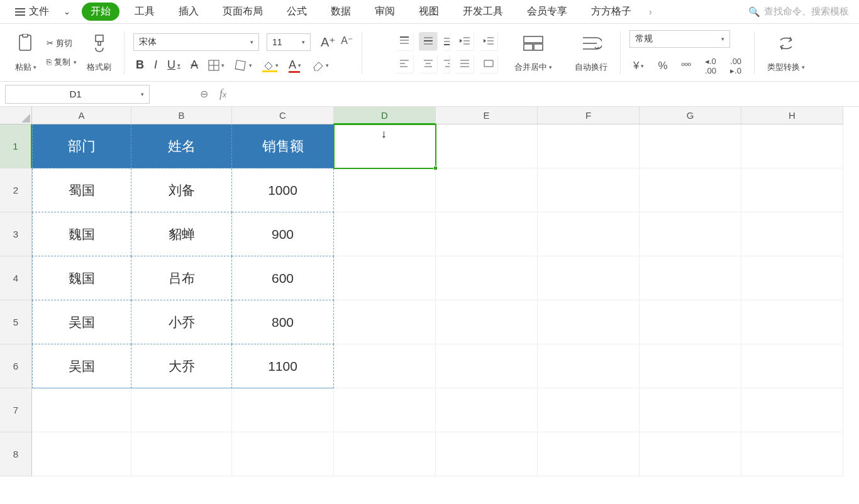  I want to click on align-bottom-button, so click(446, 41).